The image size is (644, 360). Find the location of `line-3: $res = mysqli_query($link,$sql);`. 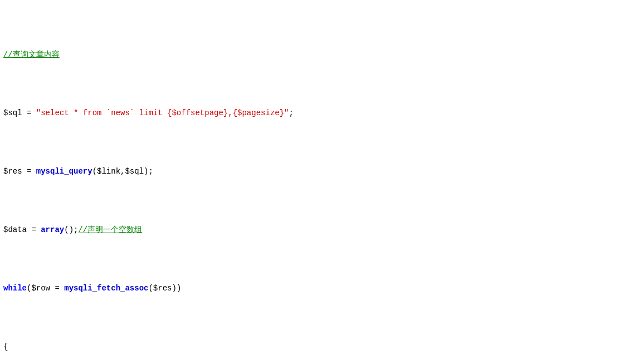

line-3: $res = mysqli_query($link,$sql); is located at coordinates (322, 171).